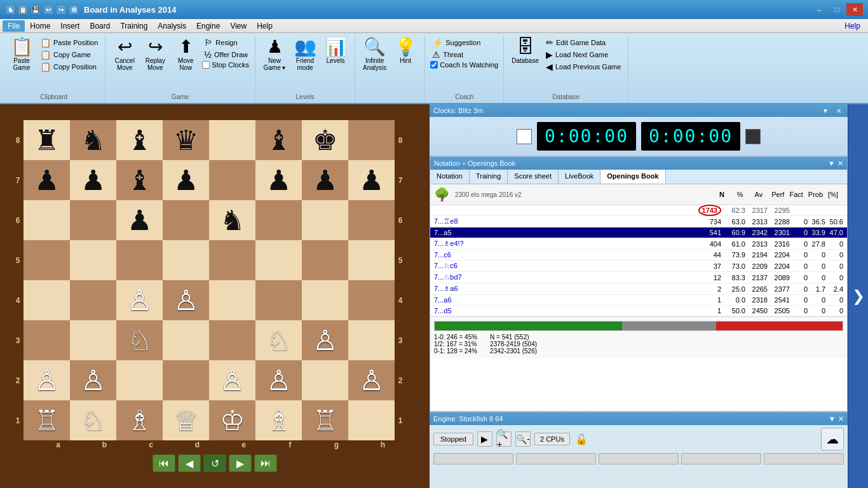  Describe the element at coordinates (434, 65) in the screenshot. I see `coach-watching-input` at that location.